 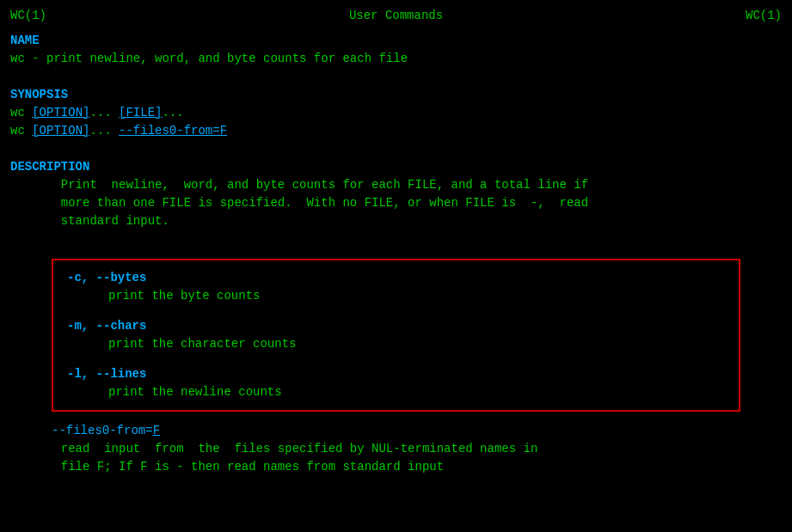 What do you see at coordinates (416, 296) in the screenshot?
I see `option-bytes-desc: print the byte counts` at bounding box center [416, 296].